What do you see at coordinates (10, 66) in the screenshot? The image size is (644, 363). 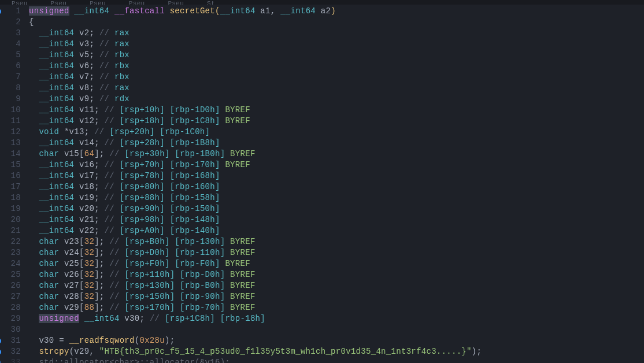 I see `line-number: 6` at bounding box center [10, 66].